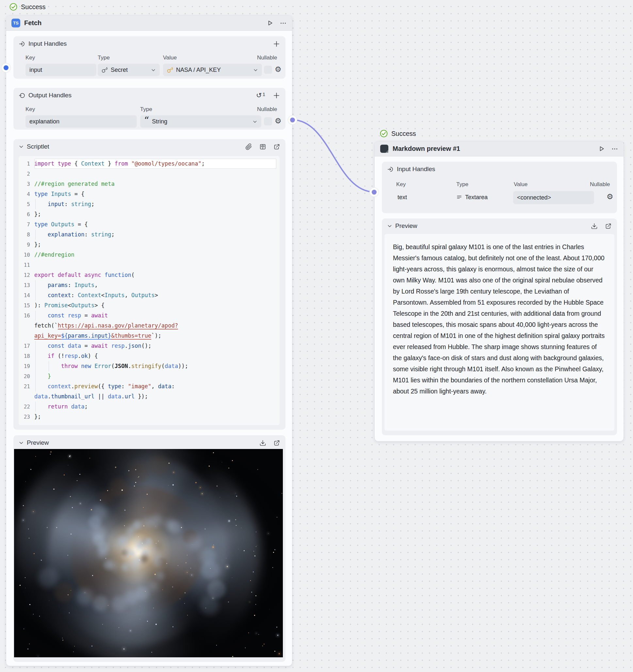 The image size is (633, 672). Describe the element at coordinates (149, 407) in the screenshot. I see `code-row: 22 return data;` at that location.